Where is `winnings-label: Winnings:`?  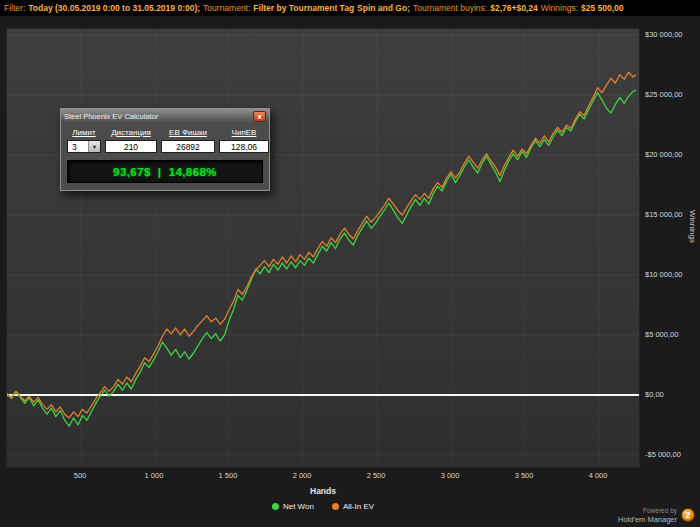
winnings-label: Winnings: is located at coordinates (560, 8).